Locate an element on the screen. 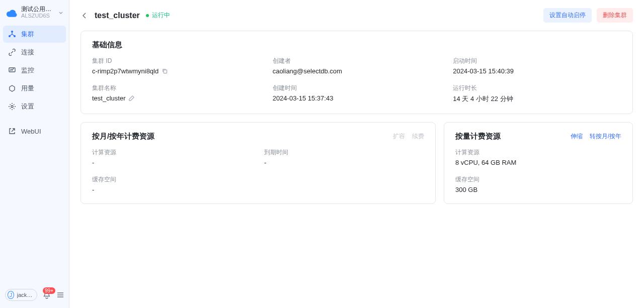 The height and width of the screenshot is (308, 644). usage-compute: 计算资源 8 vCPU, 64 GB RAM is located at coordinates (538, 157).